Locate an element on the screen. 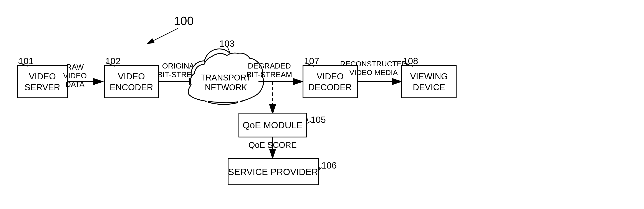 The image size is (644, 209). video-server-label: VIDEO is located at coordinates (42, 76).